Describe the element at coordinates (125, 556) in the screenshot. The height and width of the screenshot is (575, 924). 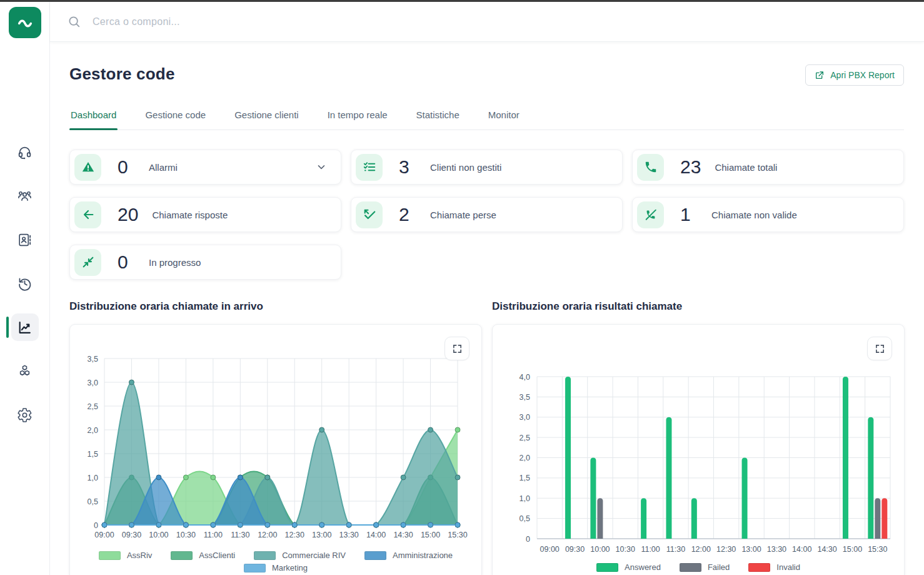
I see `legend-item-assriv: AssRiv` at that location.